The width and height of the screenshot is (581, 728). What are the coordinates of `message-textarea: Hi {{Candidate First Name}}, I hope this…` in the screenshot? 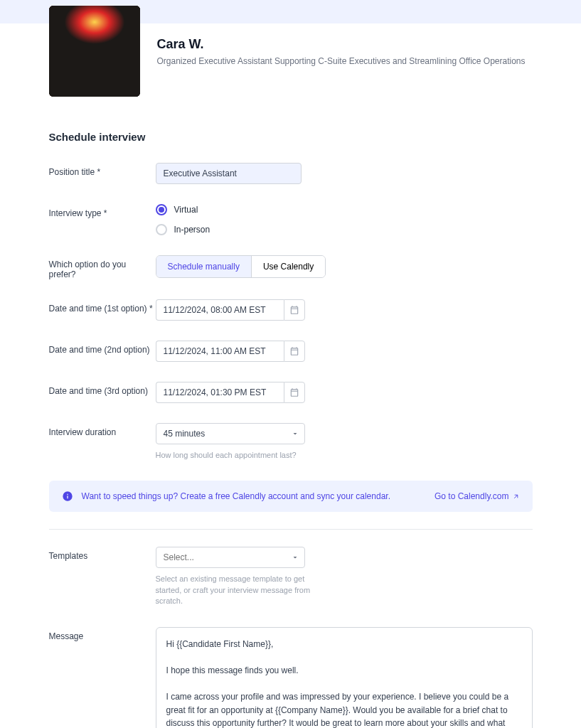 It's located at (344, 678).